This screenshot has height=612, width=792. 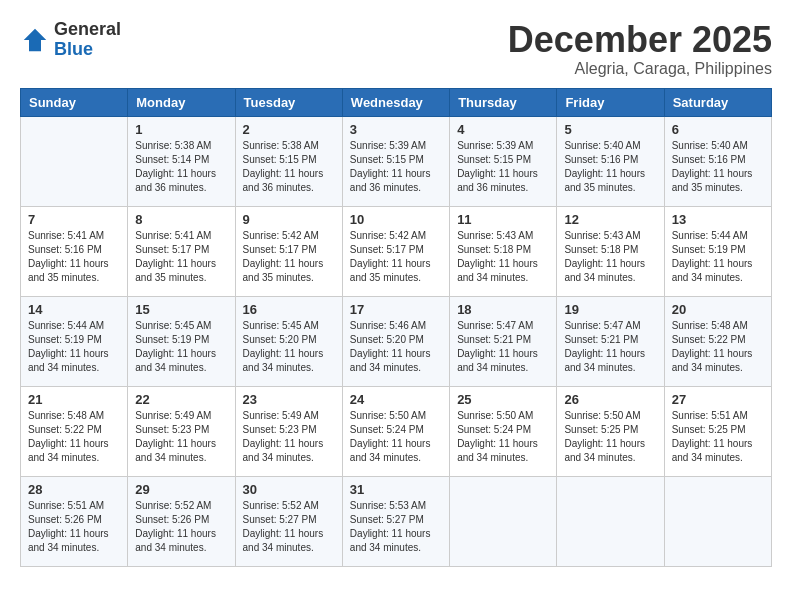 What do you see at coordinates (718, 161) in the screenshot?
I see `day-cell: 6Sunrise: 5:40 AMSunset: 5:16 PMDaylight…` at bounding box center [718, 161].